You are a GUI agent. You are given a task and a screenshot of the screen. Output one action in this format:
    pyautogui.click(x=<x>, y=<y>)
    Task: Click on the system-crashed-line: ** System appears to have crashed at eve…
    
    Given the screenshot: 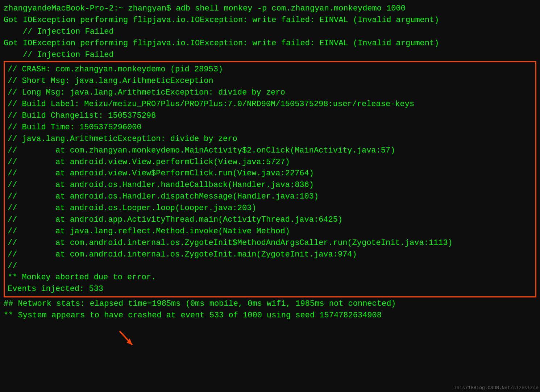 What is the action you would take?
    pyautogui.click(x=270, y=316)
    